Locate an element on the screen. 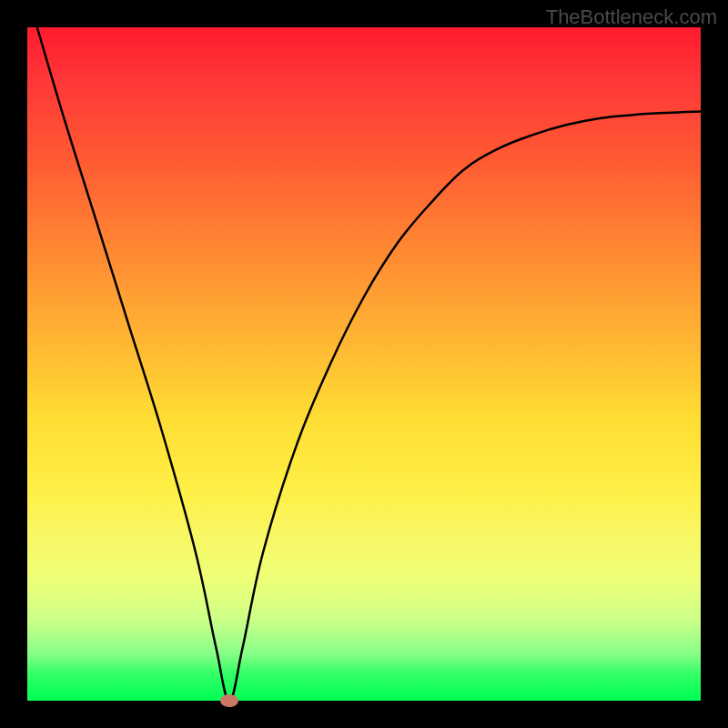  minimum-marker is located at coordinates (229, 701).